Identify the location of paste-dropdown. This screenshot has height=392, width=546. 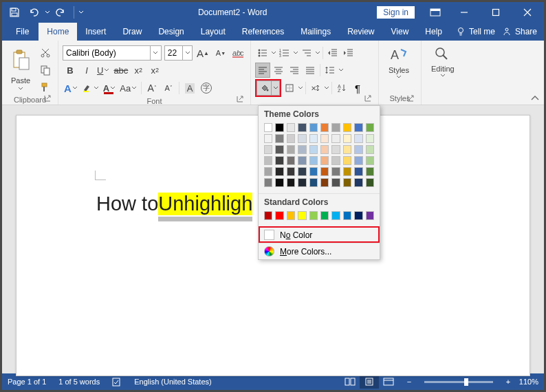
(21, 89).